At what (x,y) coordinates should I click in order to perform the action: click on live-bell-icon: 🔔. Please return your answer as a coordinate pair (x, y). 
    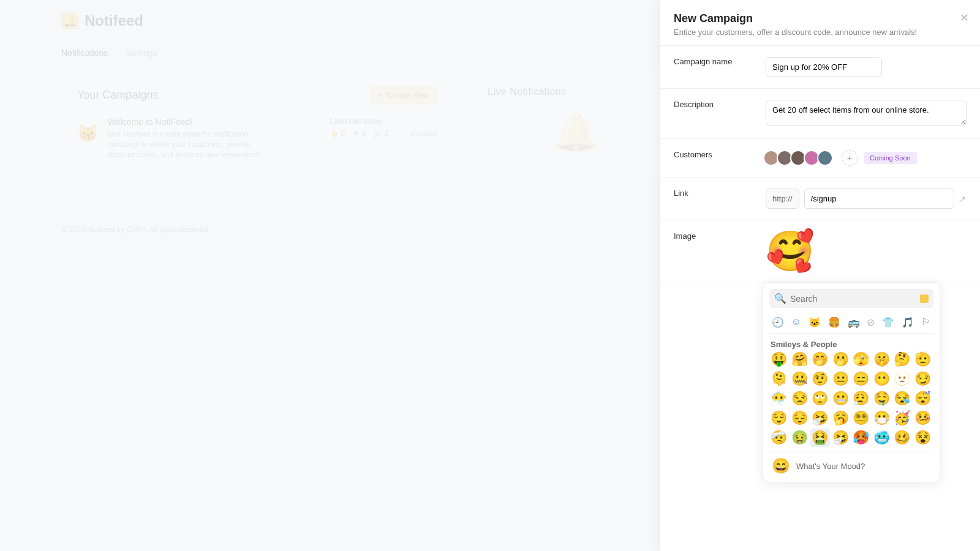
    Looking at the image, I should click on (576, 132).